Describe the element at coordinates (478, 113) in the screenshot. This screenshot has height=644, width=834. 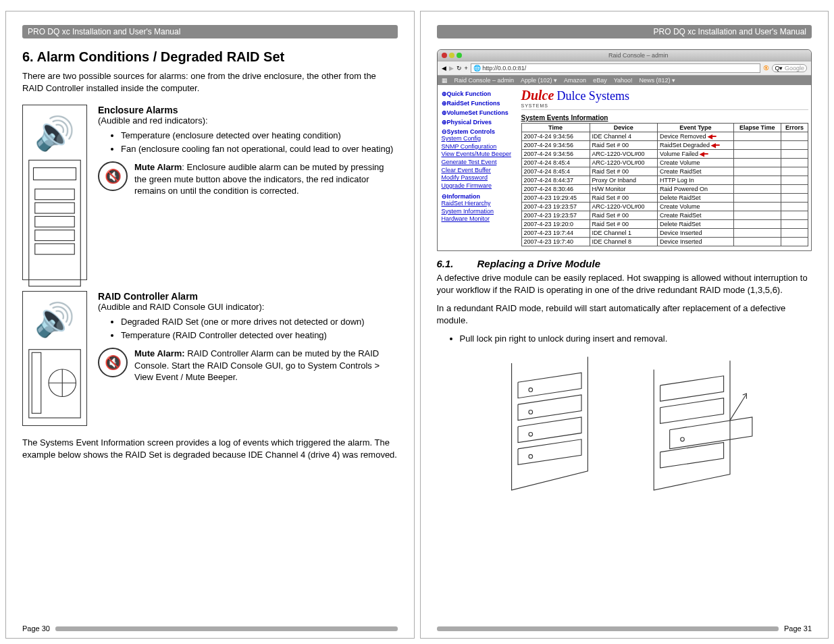
I see `sidebar-category: ⊕VolumeSet Functions` at that location.